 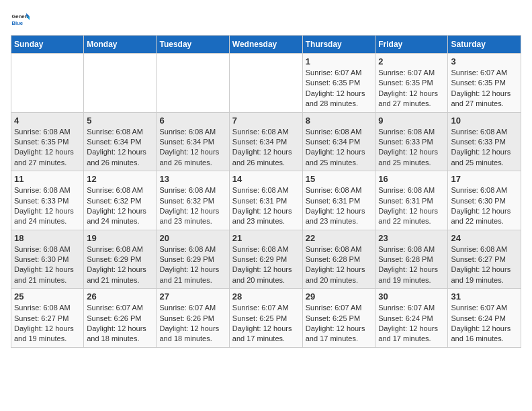 What do you see at coordinates (266, 201) in the screenshot?
I see `week-row-3: 11Sunrise: 6:08 AM Sunset: 6:33 PM Dayli…` at bounding box center [266, 201].